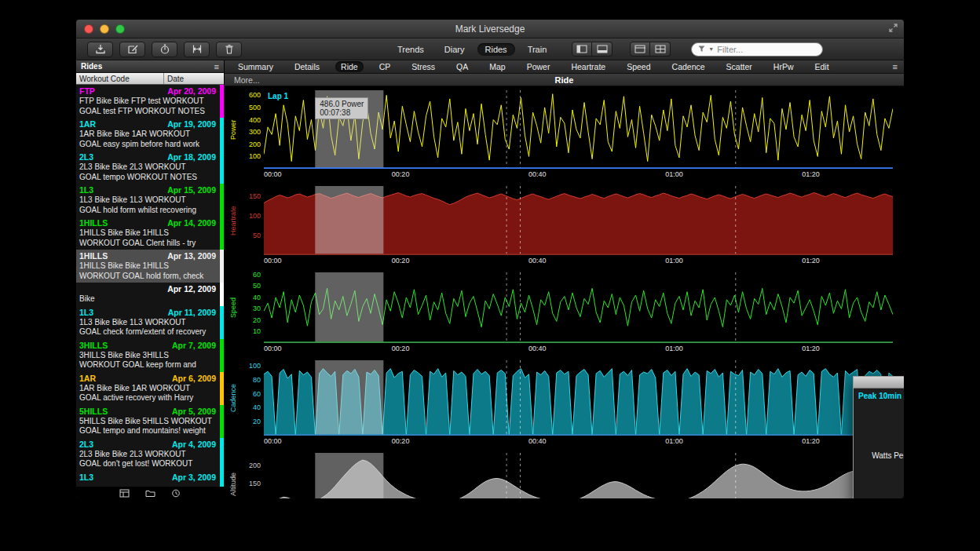  I want to click on ride-list-item: 1HILLS Apr 14, 2009 1HILLS Bike Bike 1HI…, so click(150, 233).